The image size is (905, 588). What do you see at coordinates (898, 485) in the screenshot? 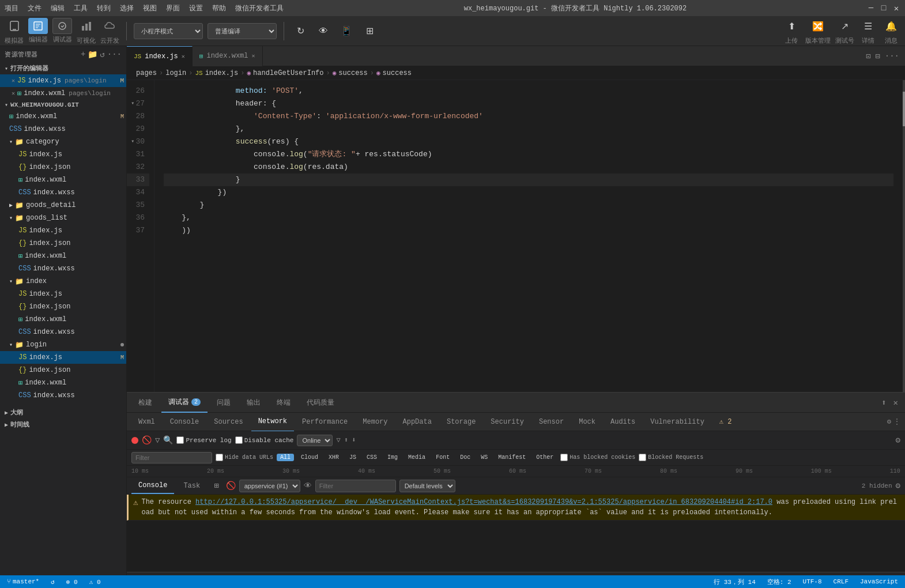
I see `console-gear-icon: ⚙` at bounding box center [898, 485].